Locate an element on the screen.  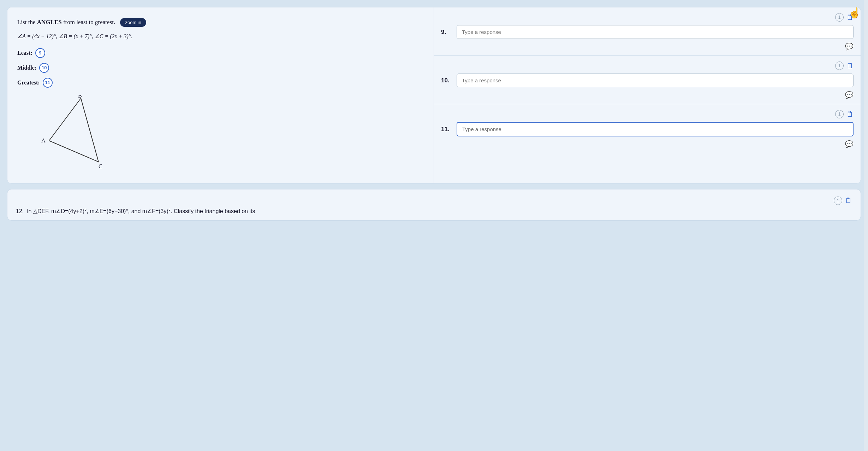
middle-label-row: Middle: 10 is located at coordinates (220, 68).